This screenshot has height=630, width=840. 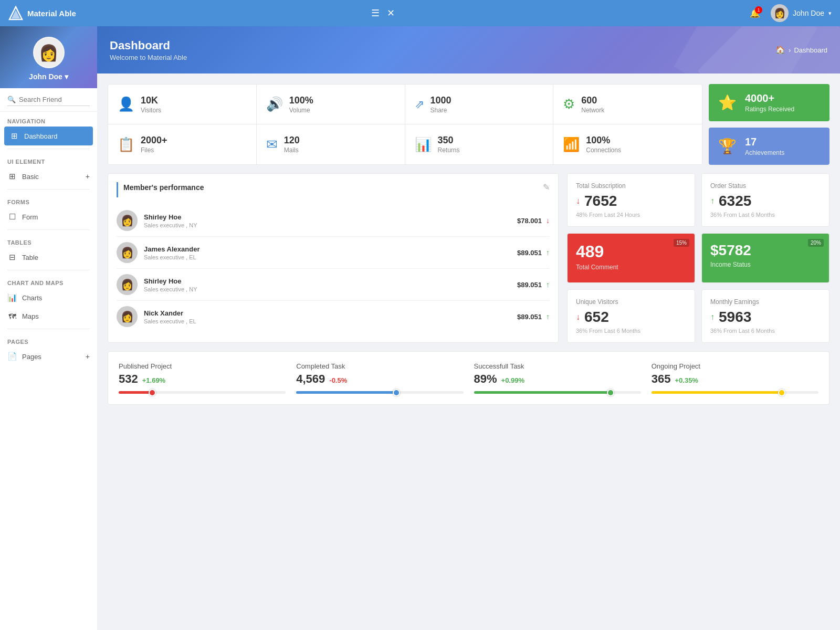 What do you see at coordinates (48, 217) in the screenshot?
I see `sidebar-item-form: ☐ Form` at bounding box center [48, 217].